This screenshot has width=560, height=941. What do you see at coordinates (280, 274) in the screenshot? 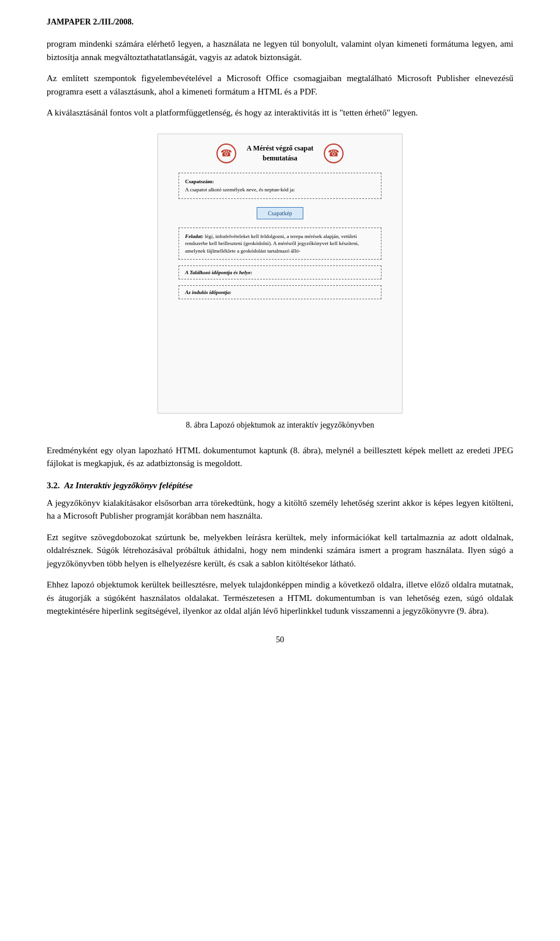
I see `figure-document: ☎ A Mérést végző csapat bemutatása ☎ Csa…` at bounding box center [280, 274].